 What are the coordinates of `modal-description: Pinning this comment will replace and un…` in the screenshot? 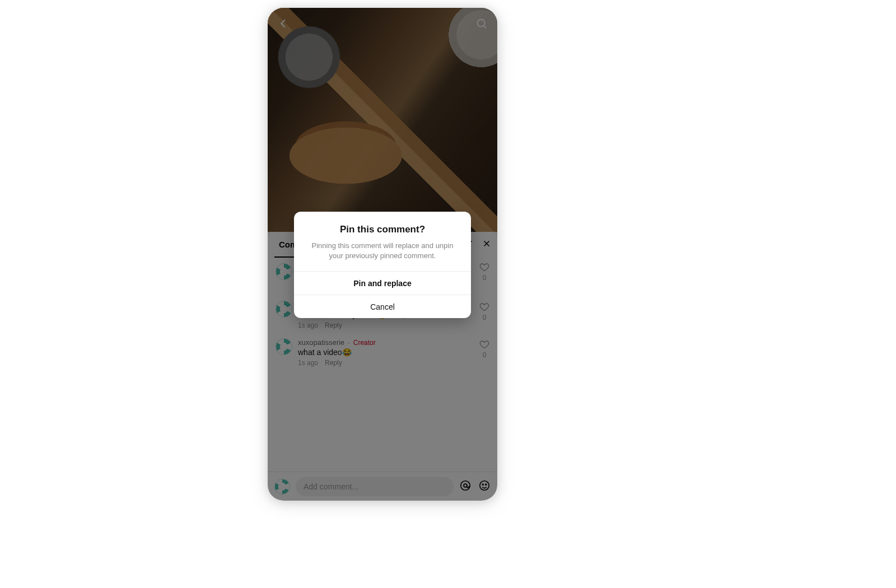 It's located at (382, 251).